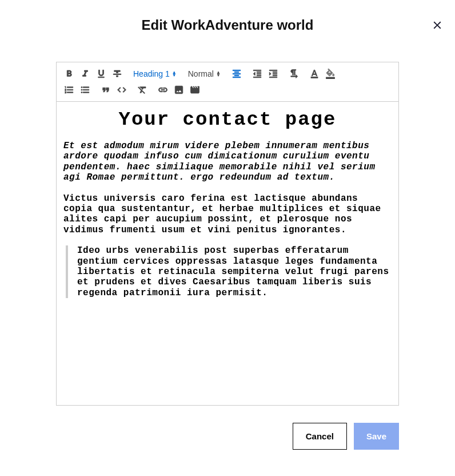 The width and height of the screenshot is (455, 476). What do you see at coordinates (437, 25) in the screenshot?
I see `close-icon` at bounding box center [437, 25].